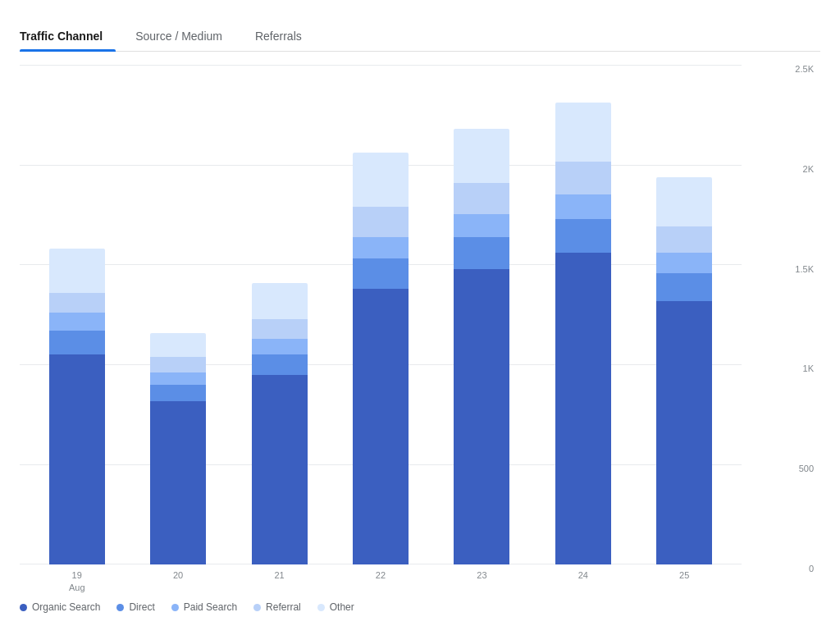 This screenshot has height=626, width=840. What do you see at coordinates (342, 607) in the screenshot?
I see `legend-label-other: Other` at bounding box center [342, 607].